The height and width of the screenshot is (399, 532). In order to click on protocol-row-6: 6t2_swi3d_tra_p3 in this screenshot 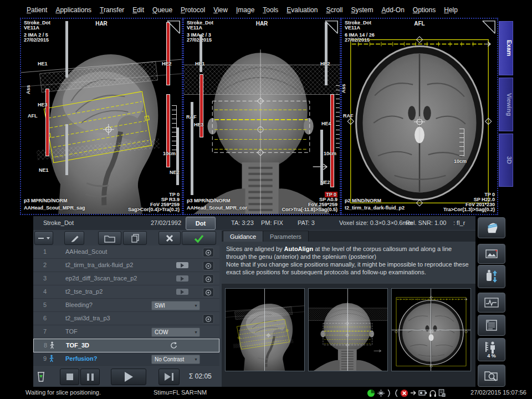, I will do `click(126, 319)`.